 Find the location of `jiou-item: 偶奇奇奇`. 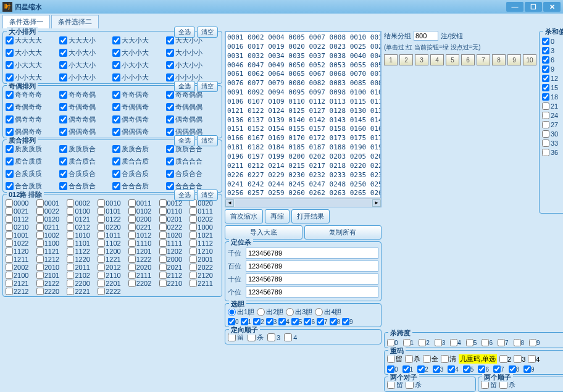

jiou-item: 偶奇奇奇 is located at coordinates (32, 120).